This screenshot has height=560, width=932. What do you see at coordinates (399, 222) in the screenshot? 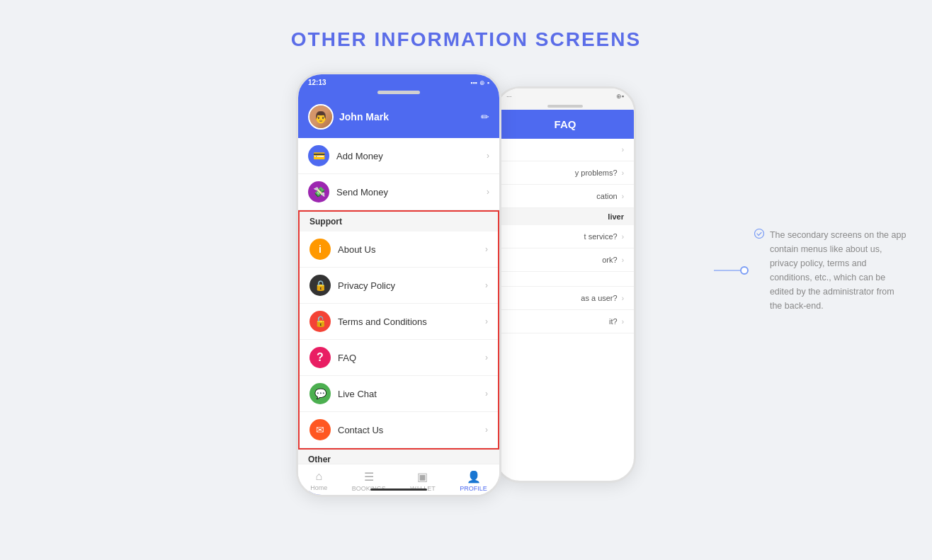
I see `support-label: Support` at bounding box center [399, 222].